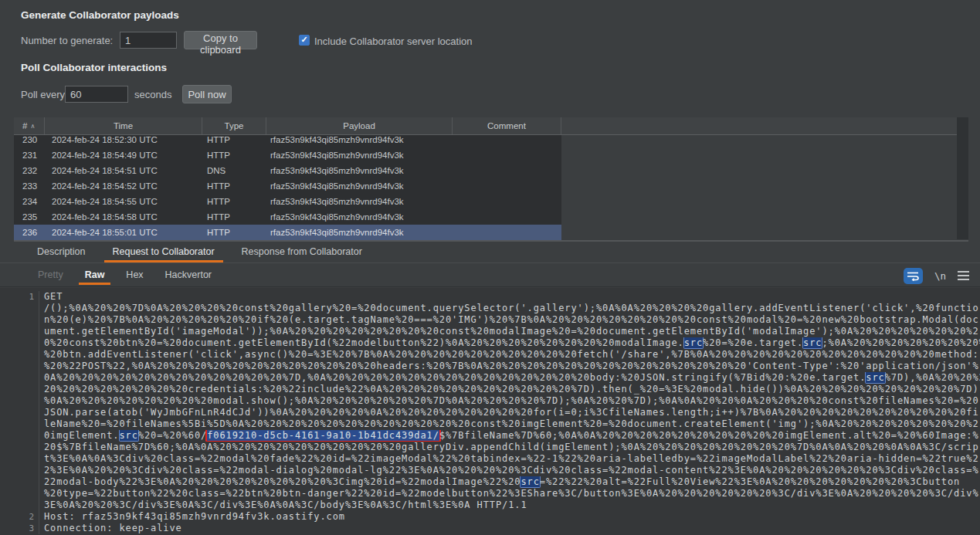 The image size is (980, 535). I want to click on column-header-filler, so click(765, 126).